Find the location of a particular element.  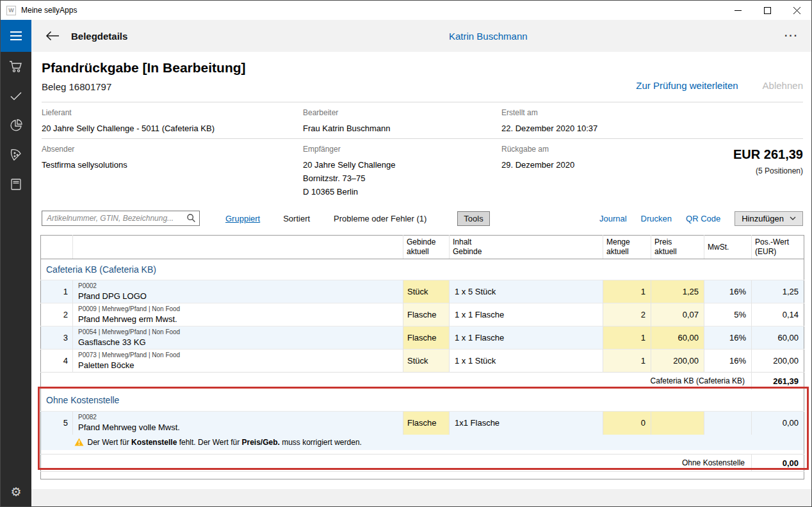

bottom-bar is located at coordinates (421, 498).